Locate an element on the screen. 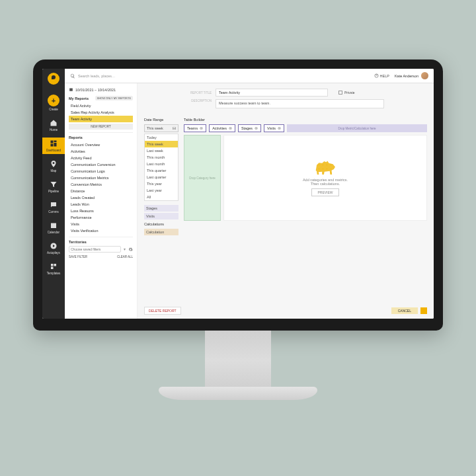 The image size is (476, 476). save-filter-button: SAVE FILTER is located at coordinates (78, 257).